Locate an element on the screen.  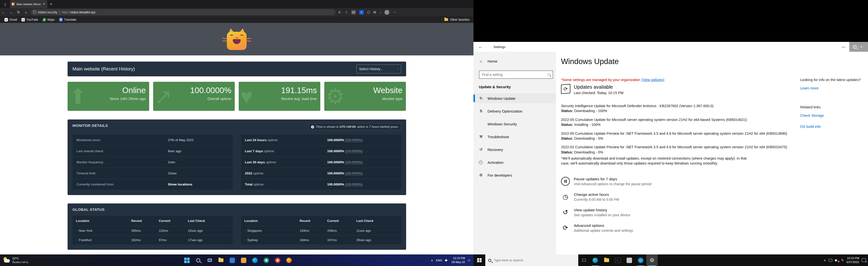
favorite-star-icon: ☆ is located at coordinates (346, 12).